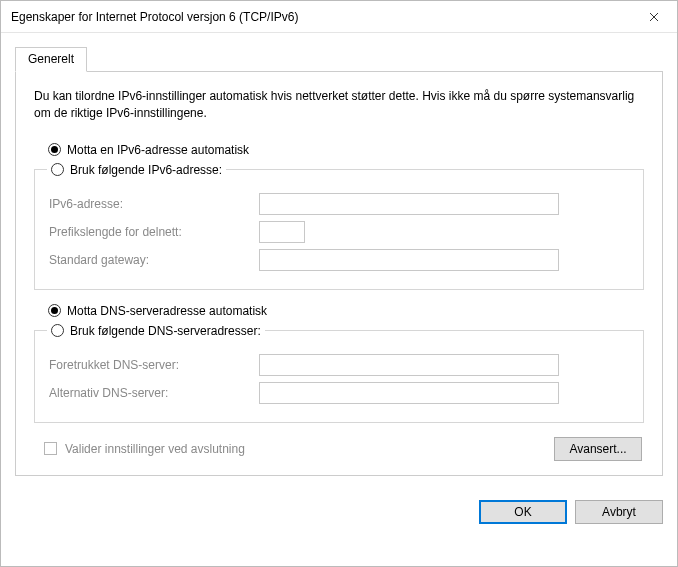 This screenshot has height=567, width=678. I want to click on dialog-footer: OK Avbryt, so click(339, 512).